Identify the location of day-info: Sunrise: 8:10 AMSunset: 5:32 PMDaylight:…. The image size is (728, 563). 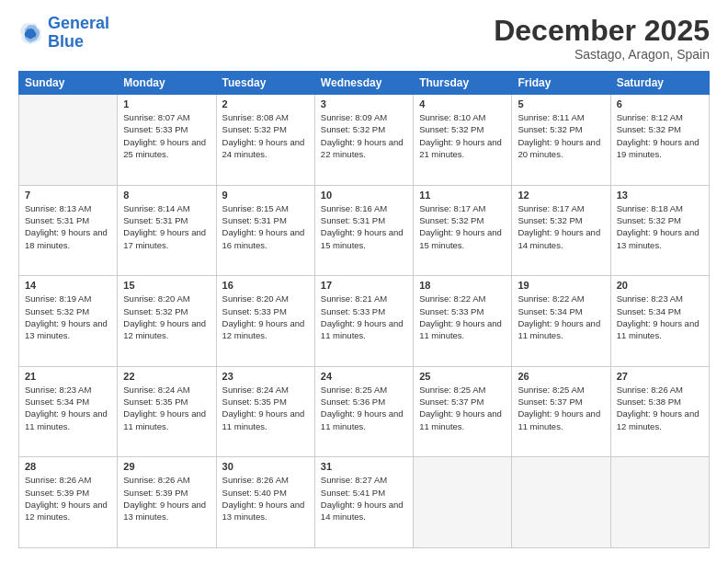
(462, 136).